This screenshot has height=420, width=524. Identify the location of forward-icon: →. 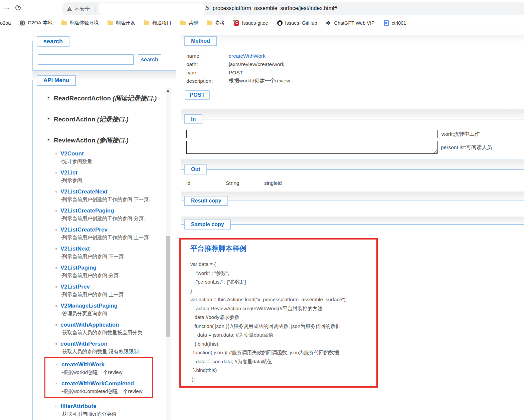
(7, 7).